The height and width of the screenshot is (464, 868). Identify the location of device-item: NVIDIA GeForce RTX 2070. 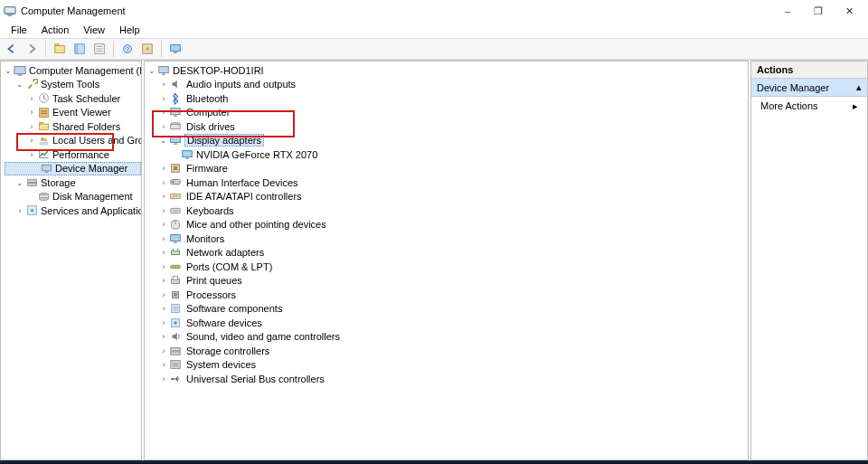
(447, 155).